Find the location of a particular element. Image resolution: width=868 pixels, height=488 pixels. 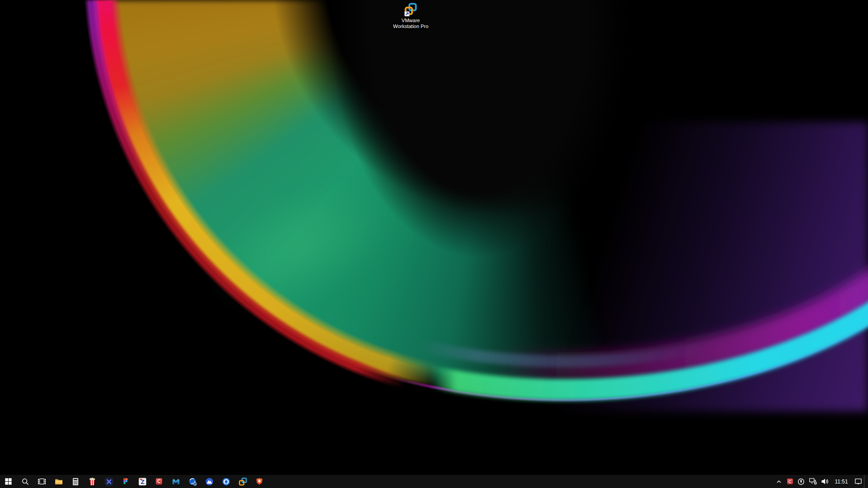

malwarebytes-icon is located at coordinates (176, 482).